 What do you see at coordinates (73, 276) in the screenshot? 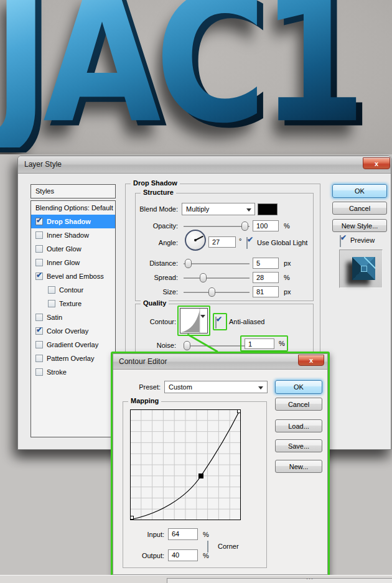
I see `styles-list-item: ✔ Bevel and Emboss` at bounding box center [73, 276].